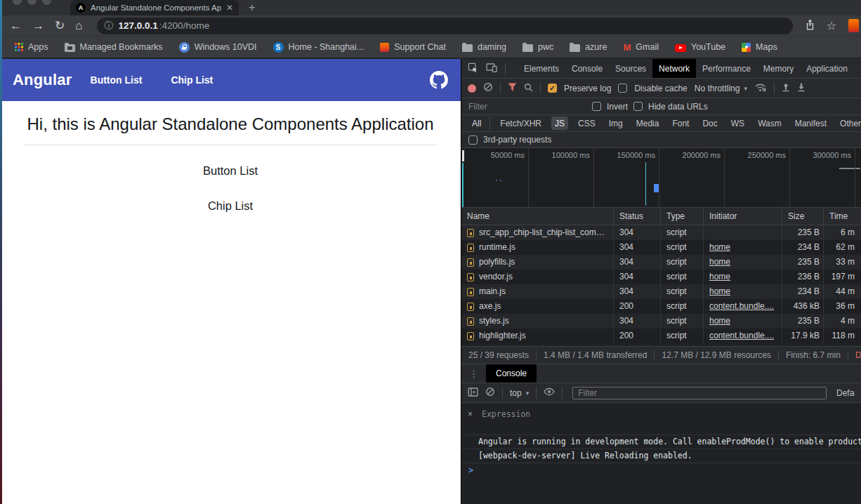  What do you see at coordinates (445, 26) in the screenshot?
I see `address-bar: ⓘ 127.0.0.1 :4200/home` at bounding box center [445, 26].